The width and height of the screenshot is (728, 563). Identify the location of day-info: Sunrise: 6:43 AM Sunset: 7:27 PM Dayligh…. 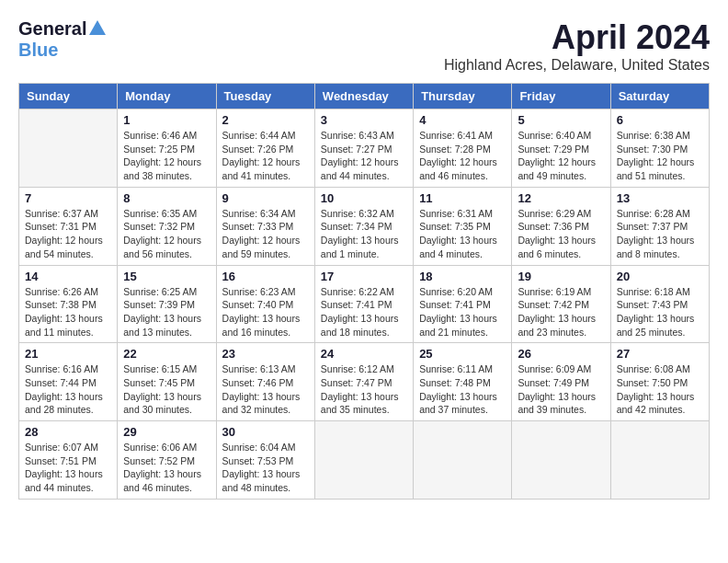
(364, 156).